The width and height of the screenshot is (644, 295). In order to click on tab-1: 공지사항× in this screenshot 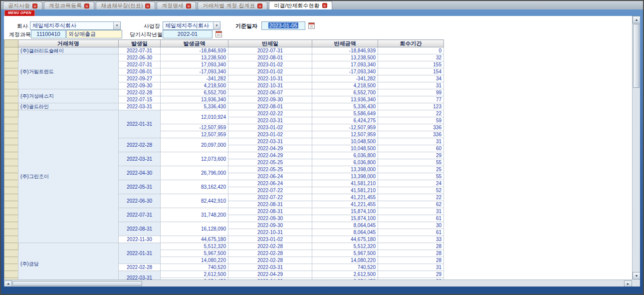, I will do `click(23, 5)`.